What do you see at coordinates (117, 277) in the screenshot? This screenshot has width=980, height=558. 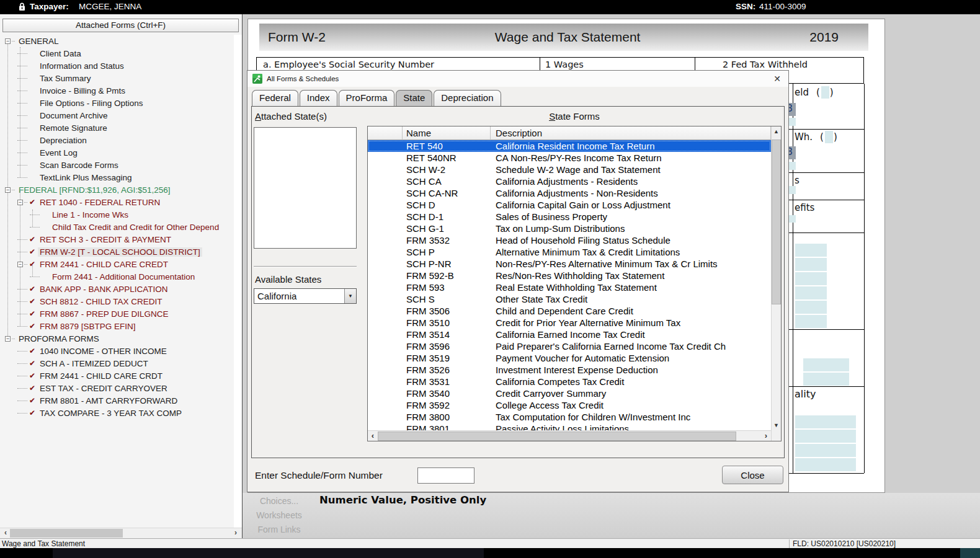 I see `tree-item: −✔Form 2441 - Additional Documentation` at bounding box center [117, 277].